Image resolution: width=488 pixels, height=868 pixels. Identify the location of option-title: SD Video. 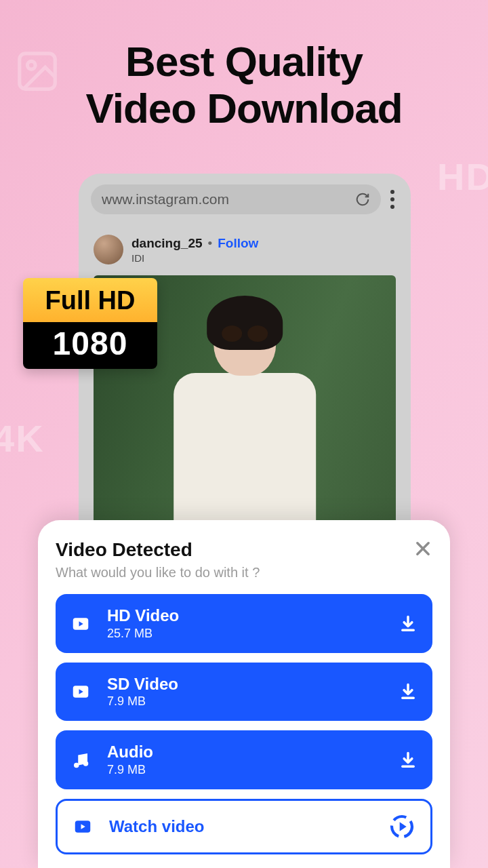
(253, 684).